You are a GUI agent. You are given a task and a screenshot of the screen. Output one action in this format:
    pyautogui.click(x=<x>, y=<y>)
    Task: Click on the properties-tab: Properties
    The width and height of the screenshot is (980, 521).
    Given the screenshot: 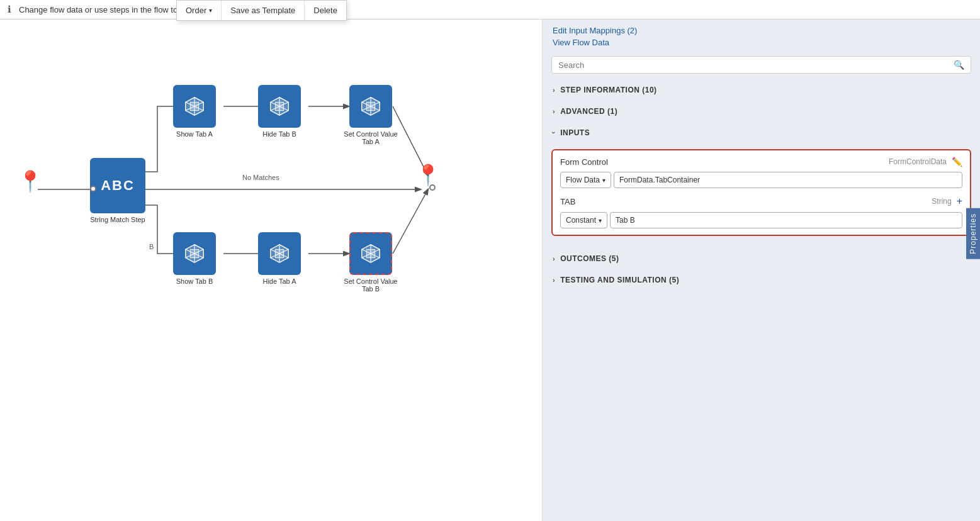 What is the action you would take?
    pyautogui.click(x=973, y=234)
    